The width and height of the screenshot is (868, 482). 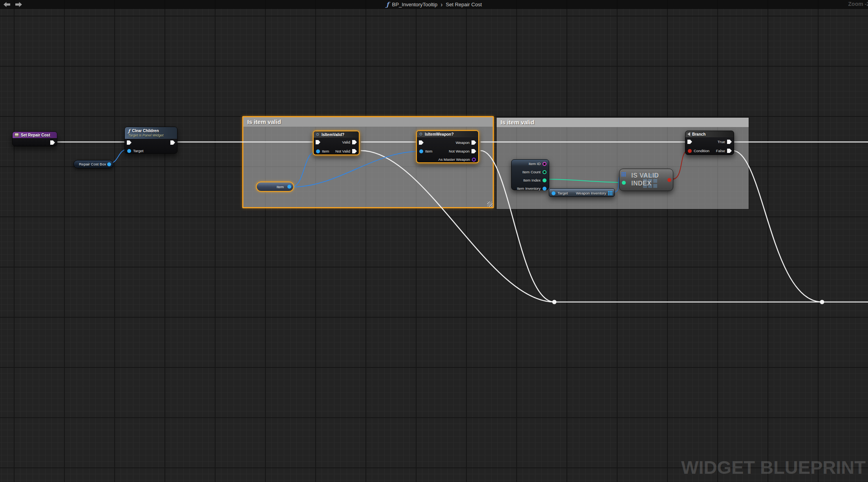 I want to click on breadcrumb-current: Set Repair Cost, so click(x=464, y=5).